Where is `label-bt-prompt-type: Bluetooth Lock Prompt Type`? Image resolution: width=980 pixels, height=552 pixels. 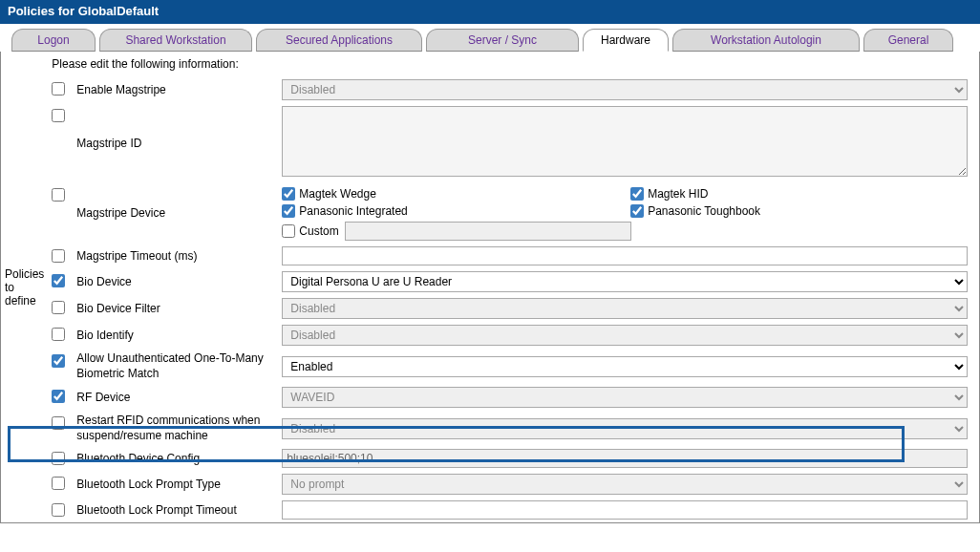 label-bt-prompt-type: Bluetooth Lock Prompt Type is located at coordinates (176, 484).